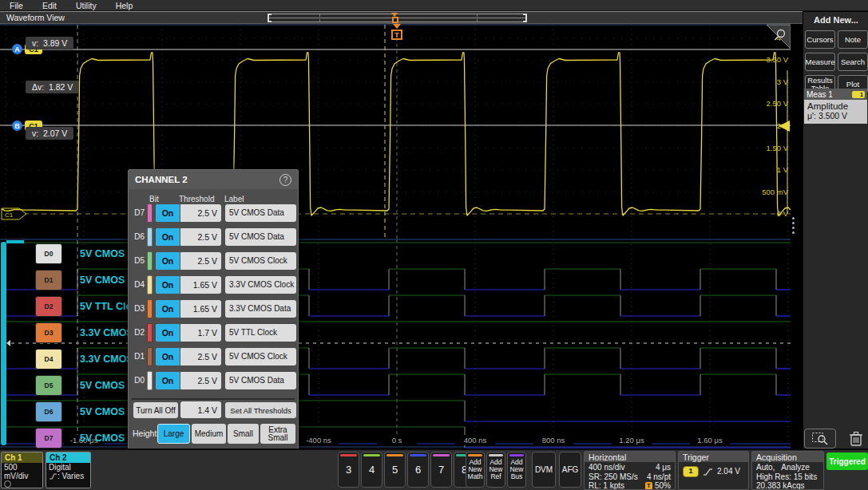 Image resolution: width=868 pixels, height=490 pixels. What do you see at coordinates (629, 471) in the screenshot?
I see `horizontal-panel: Horizontal 400 ns/div4 μs SR: 250 MS/s4 …` at bounding box center [629, 471].